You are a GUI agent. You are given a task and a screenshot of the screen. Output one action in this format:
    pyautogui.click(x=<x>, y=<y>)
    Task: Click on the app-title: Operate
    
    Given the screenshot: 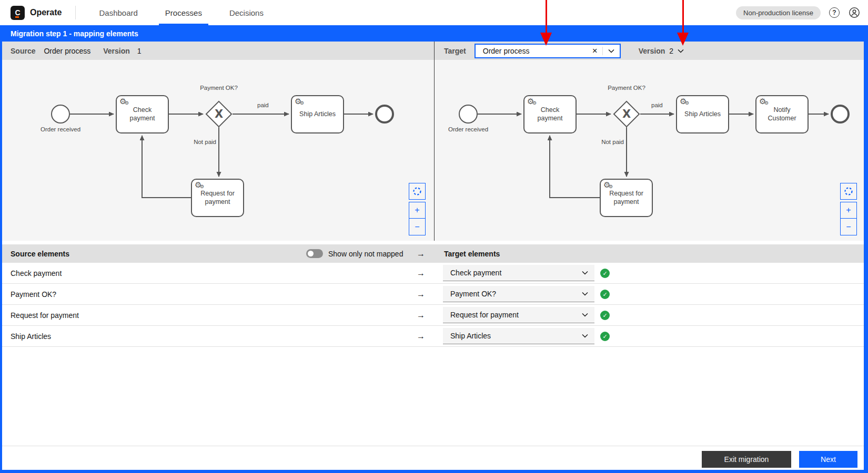 What is the action you would take?
    pyautogui.click(x=46, y=13)
    